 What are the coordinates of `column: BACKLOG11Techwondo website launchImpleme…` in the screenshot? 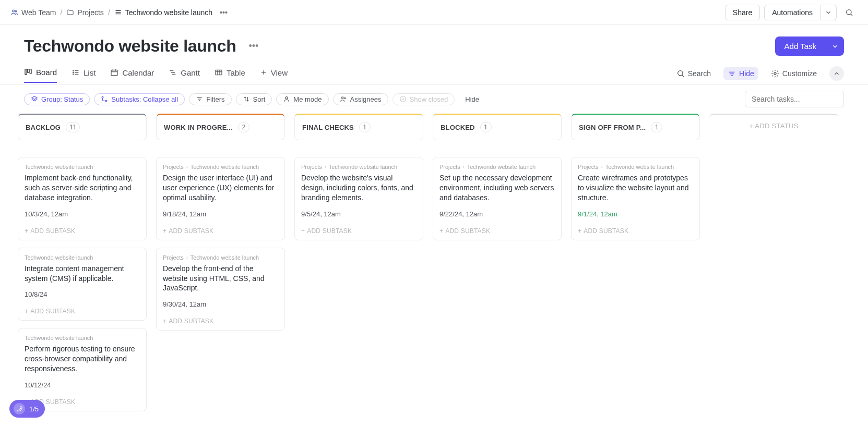 It's located at (82, 263).